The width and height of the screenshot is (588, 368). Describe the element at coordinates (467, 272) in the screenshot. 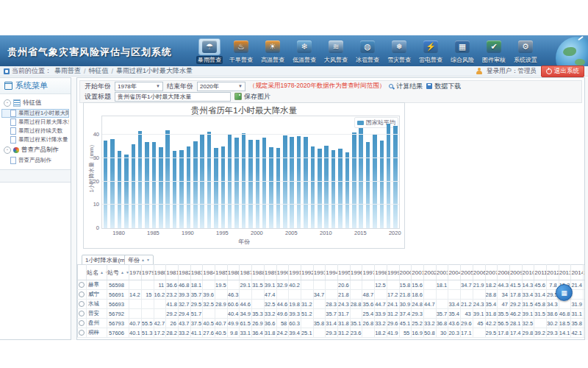

I see `year-header-2005: 2005` at that location.